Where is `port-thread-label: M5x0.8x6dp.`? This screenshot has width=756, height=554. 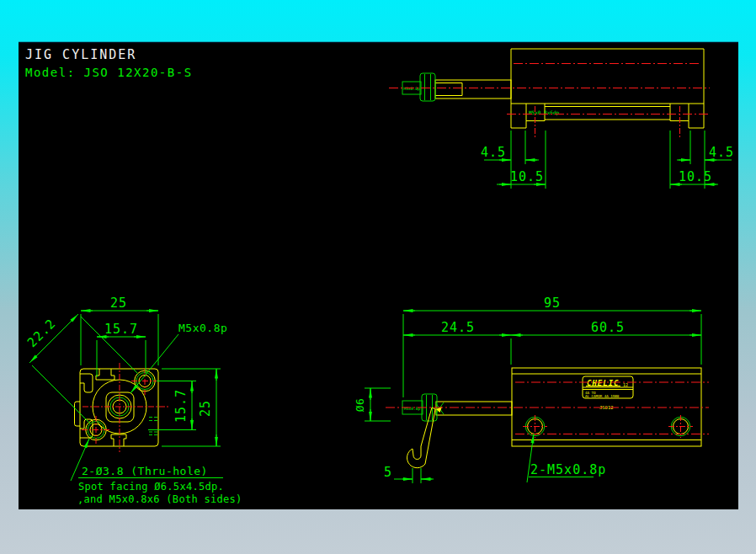
port-thread-label: M5x0.8x6dp. is located at coordinates (546, 113).